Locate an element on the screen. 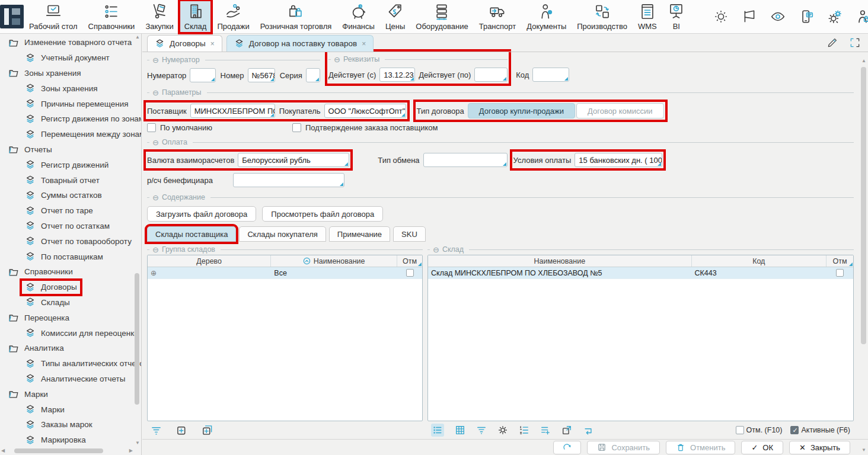 Image resolution: width=868 pixels, height=455 pixels. table-row: ⊕ Все is located at coordinates (285, 273).